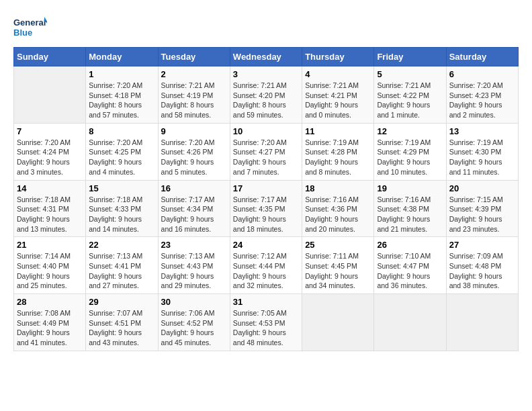 This screenshot has width=532, height=411. What do you see at coordinates (194, 328) in the screenshot?
I see `cell-info: Sunrise: 7:06 AMSunset: 4:52 PMDaylight:…` at bounding box center [194, 328].